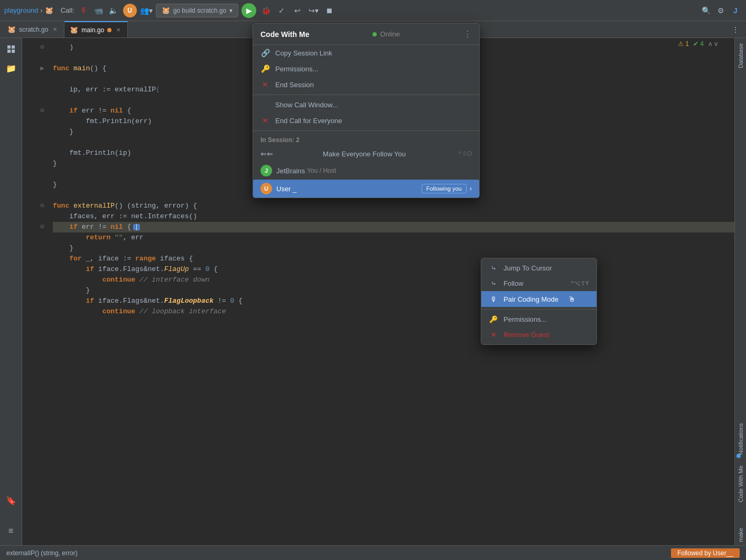  Describe the element at coordinates (390, 34) in the screenshot. I see `cwm-status-label: Online` at that location.